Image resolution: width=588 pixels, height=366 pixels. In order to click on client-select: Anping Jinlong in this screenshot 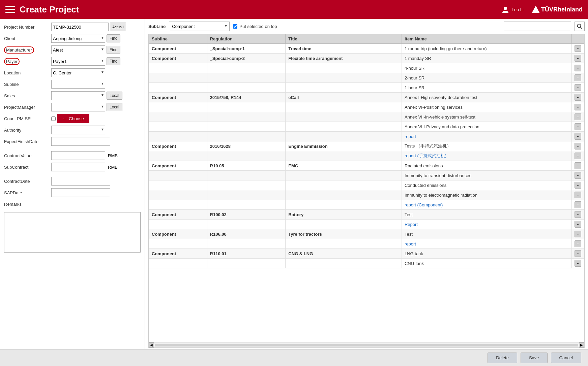, I will do `click(78, 38)`.